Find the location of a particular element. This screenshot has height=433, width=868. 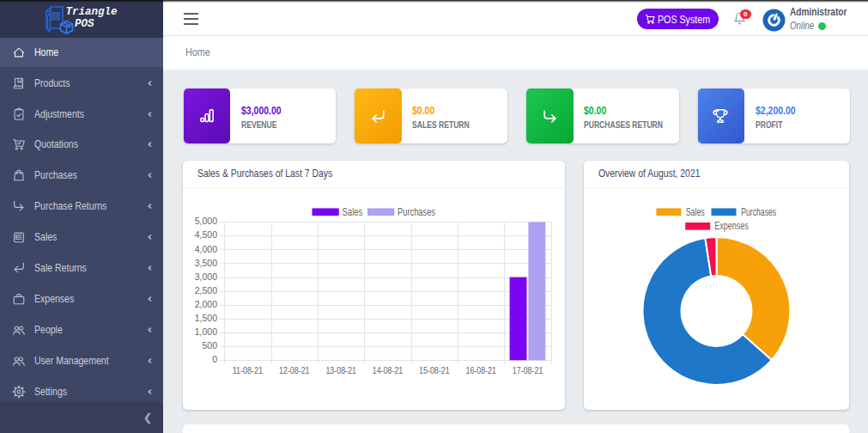

svg-text: 17-08-21 is located at coordinates (528, 369).